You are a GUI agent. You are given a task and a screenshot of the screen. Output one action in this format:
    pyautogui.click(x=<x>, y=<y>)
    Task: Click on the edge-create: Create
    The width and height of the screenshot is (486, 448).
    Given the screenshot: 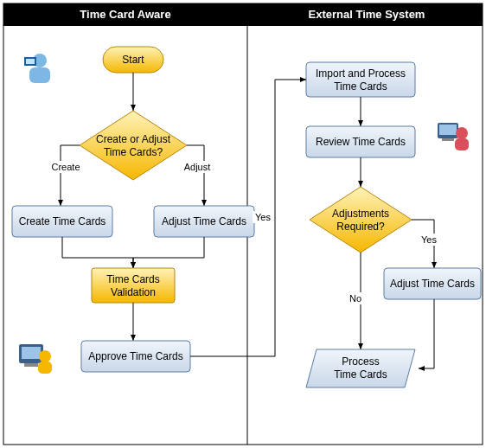 What is the action you would take?
    pyautogui.click(x=66, y=167)
    